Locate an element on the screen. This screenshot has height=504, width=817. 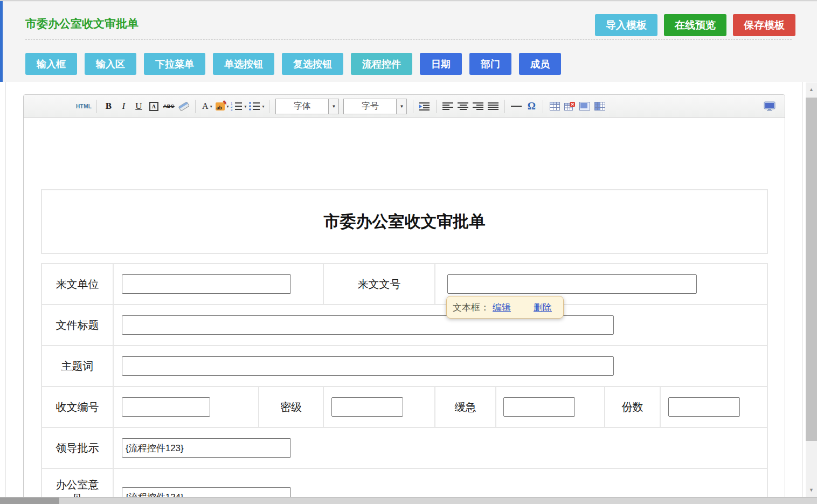
scrollbar-up-arrow: ▲ is located at coordinates (812, 89).